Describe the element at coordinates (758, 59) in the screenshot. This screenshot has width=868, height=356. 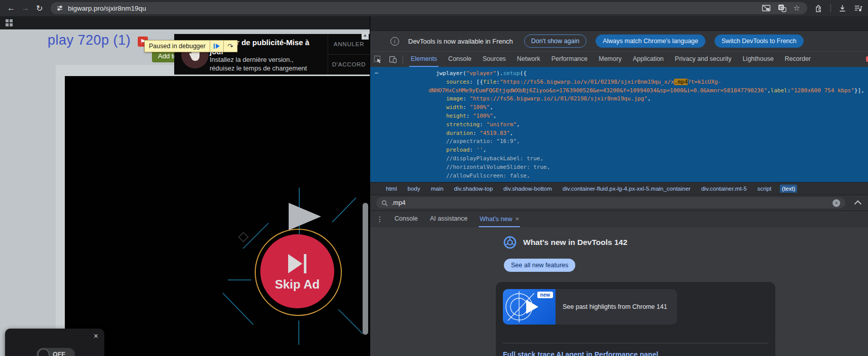
I see `devtools-tab: Lighthouse` at that location.